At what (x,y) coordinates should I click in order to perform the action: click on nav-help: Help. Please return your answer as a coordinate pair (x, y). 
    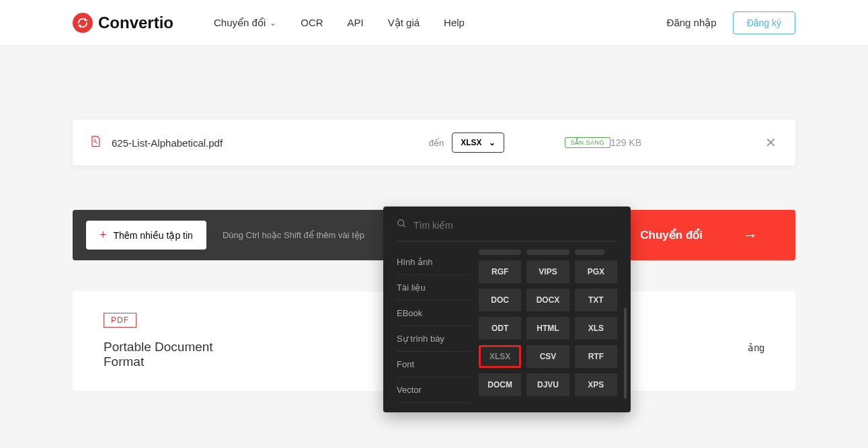
    Looking at the image, I should click on (455, 23).